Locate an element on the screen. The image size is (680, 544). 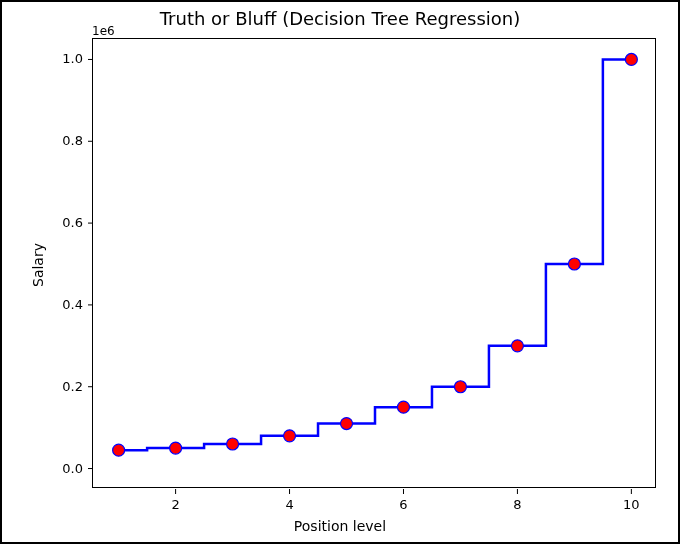
x-tick: 10 is located at coordinates (632, 500).